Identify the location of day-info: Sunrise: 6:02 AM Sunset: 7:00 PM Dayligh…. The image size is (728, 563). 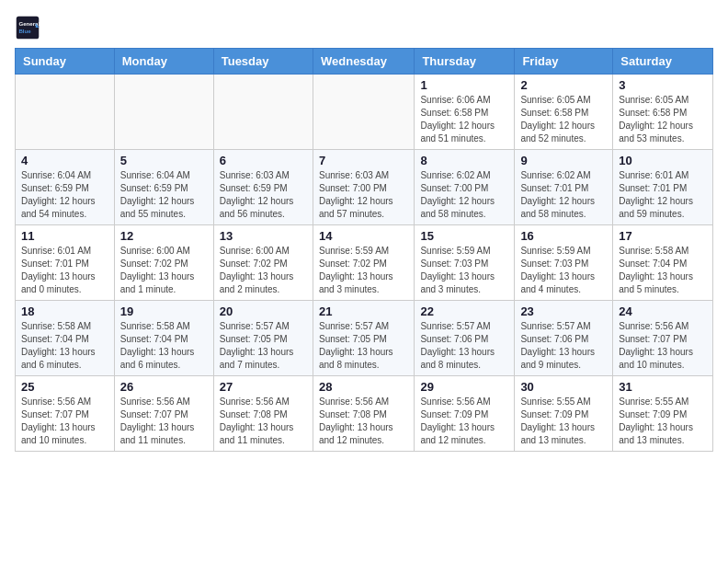
(464, 195).